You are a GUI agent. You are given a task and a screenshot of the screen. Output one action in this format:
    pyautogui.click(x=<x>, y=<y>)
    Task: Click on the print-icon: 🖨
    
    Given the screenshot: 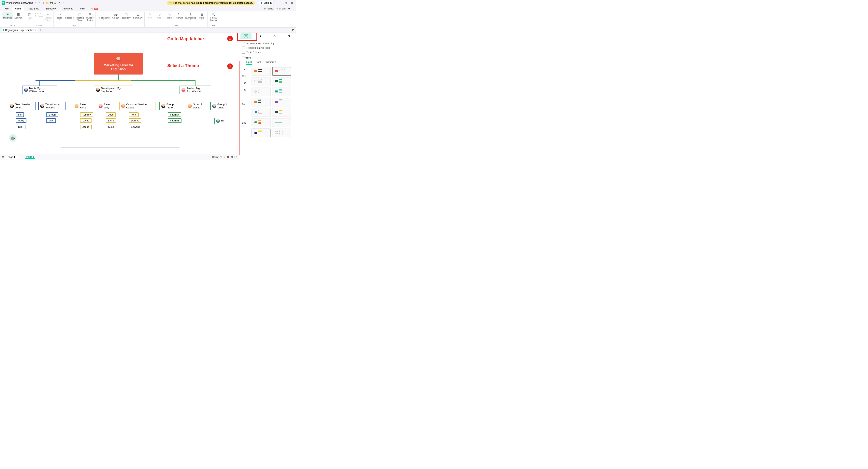 What is the action you would take?
    pyautogui.click(x=55, y=3)
    